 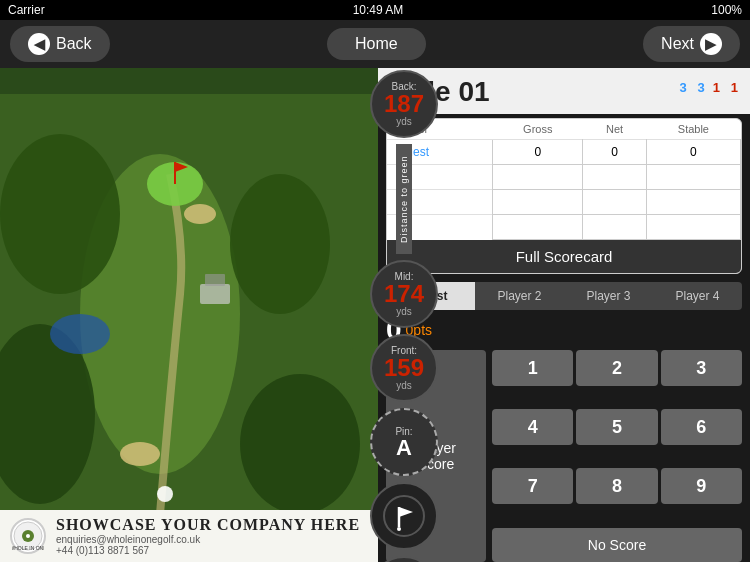 I want to click on tab-player2: Player 2, so click(x=520, y=296).